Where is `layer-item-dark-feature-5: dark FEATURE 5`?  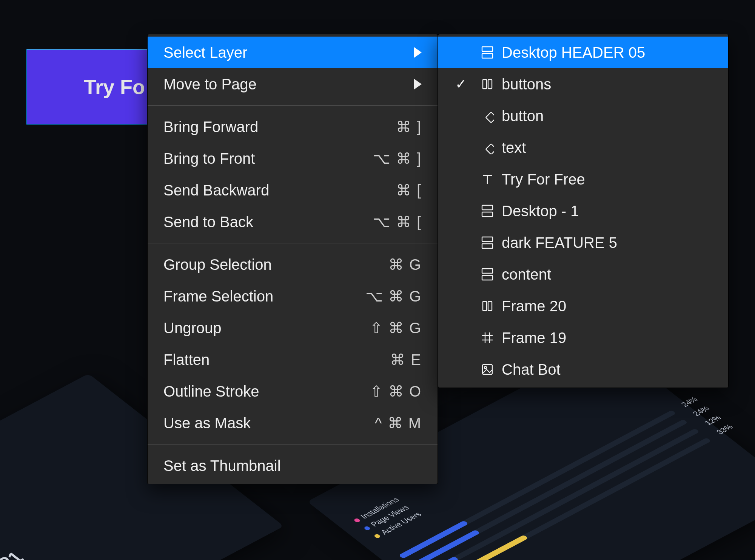 layer-item-dark-feature-5: dark FEATURE 5 is located at coordinates (583, 243).